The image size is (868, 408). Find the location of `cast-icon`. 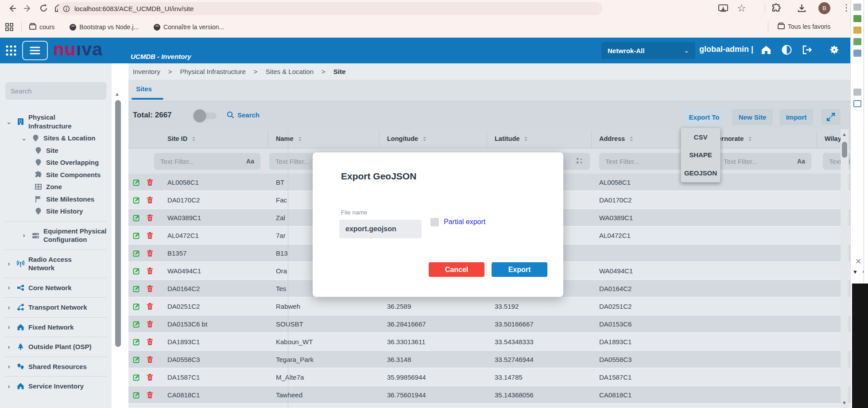

cast-icon is located at coordinates (723, 8).